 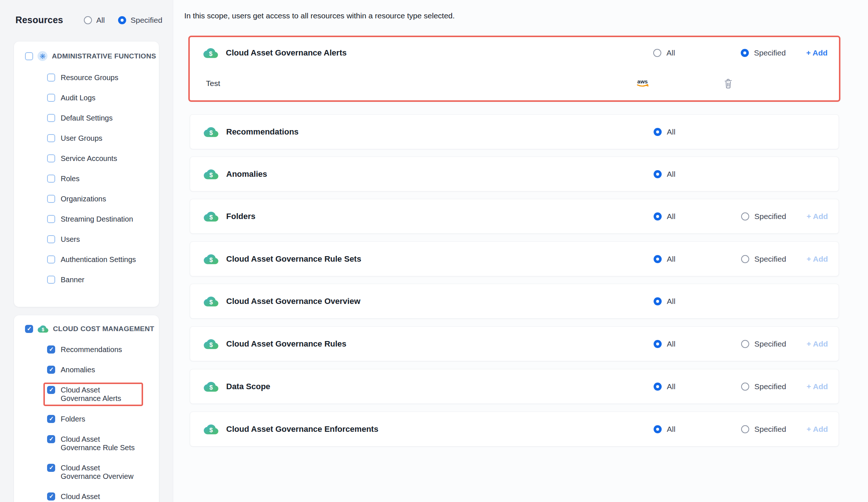 What do you see at coordinates (51, 280) in the screenshot?
I see `banner-checkbox` at bounding box center [51, 280].